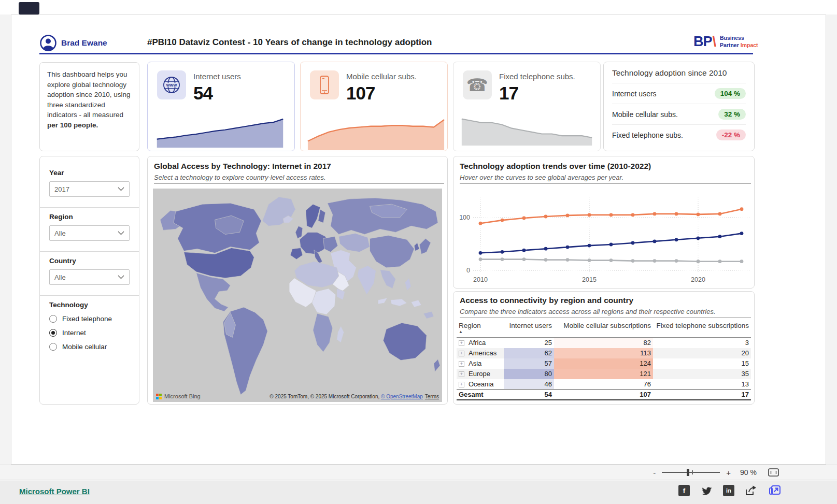 The image size is (837, 504). I want to click on total-value: 54, so click(529, 395).